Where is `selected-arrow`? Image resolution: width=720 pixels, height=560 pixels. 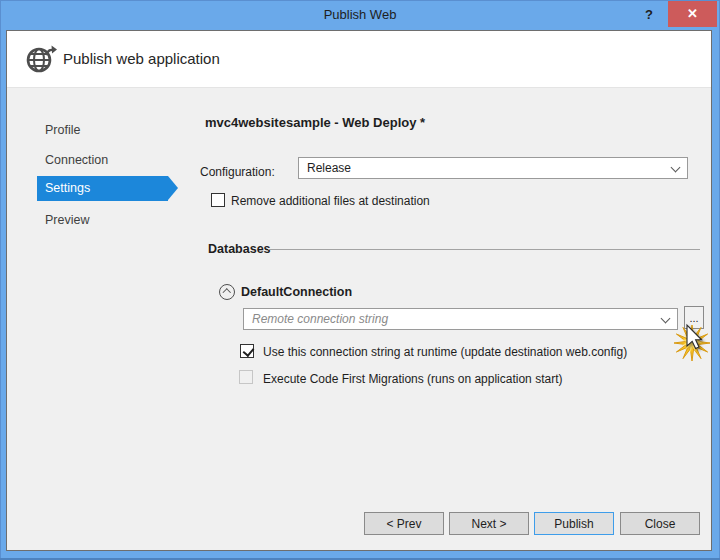
selected-arrow is located at coordinates (173, 188).